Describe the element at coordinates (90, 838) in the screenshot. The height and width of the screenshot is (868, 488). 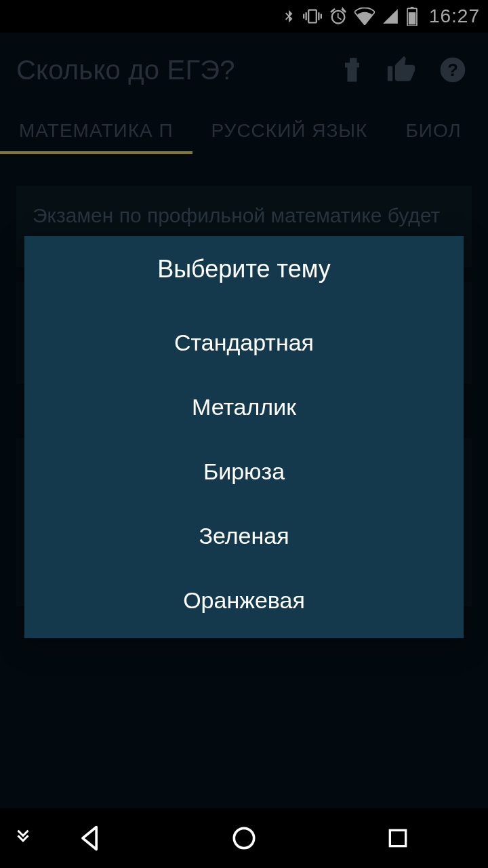
I see `nav-back-button` at that location.